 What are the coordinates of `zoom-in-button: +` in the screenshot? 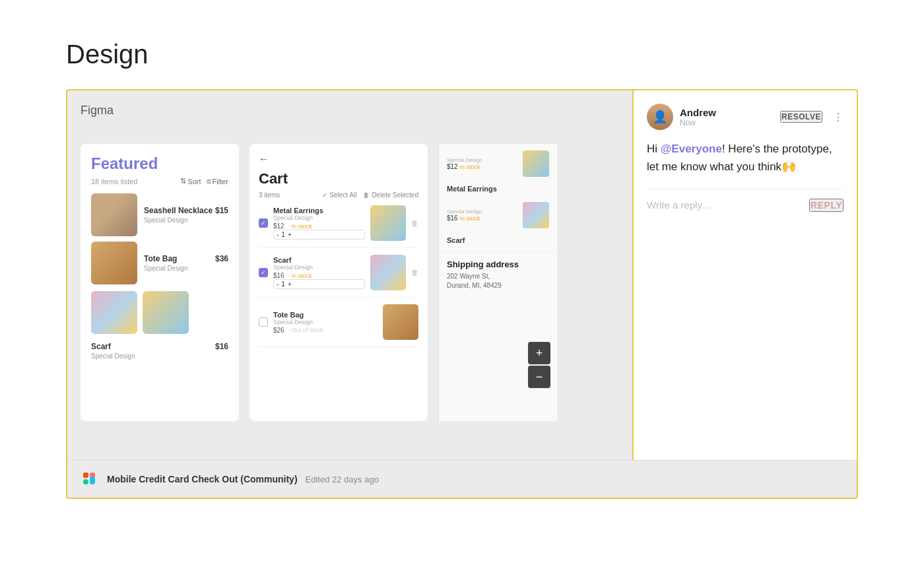 It's located at (539, 353).